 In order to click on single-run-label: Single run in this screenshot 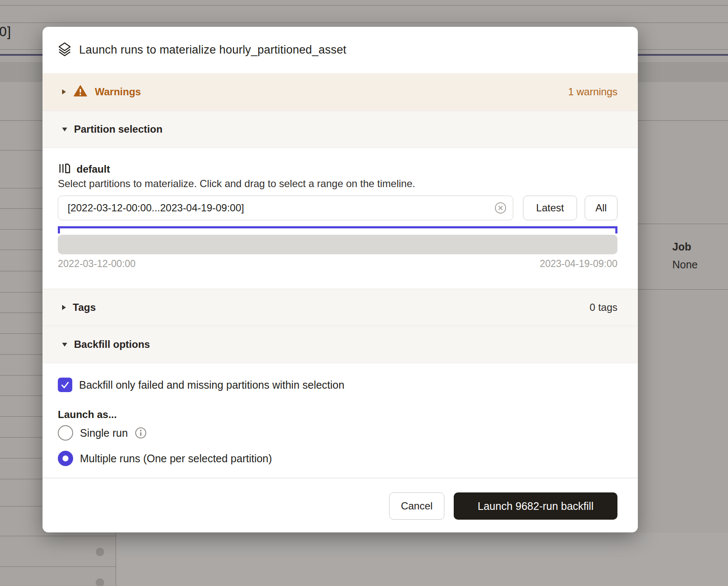, I will do `click(104, 433)`.